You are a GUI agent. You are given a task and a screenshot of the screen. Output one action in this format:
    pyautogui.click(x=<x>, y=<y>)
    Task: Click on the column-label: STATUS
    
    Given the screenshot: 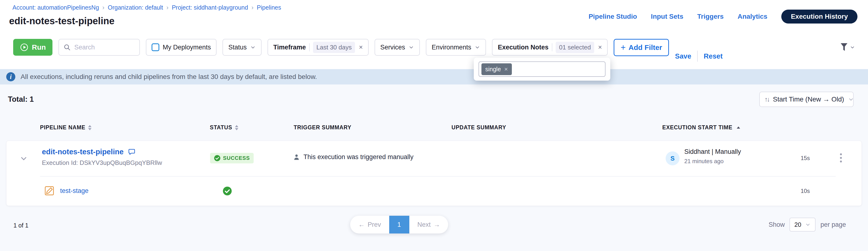 What is the action you would take?
    pyautogui.click(x=221, y=128)
    